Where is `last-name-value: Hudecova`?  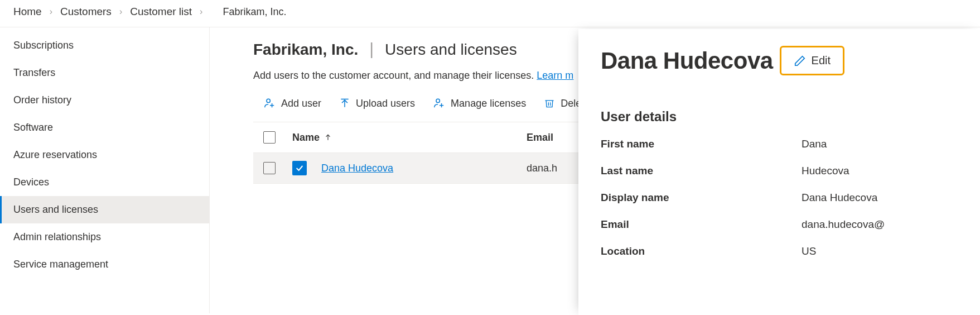
last-name-value: Hudecova is located at coordinates (825, 171).